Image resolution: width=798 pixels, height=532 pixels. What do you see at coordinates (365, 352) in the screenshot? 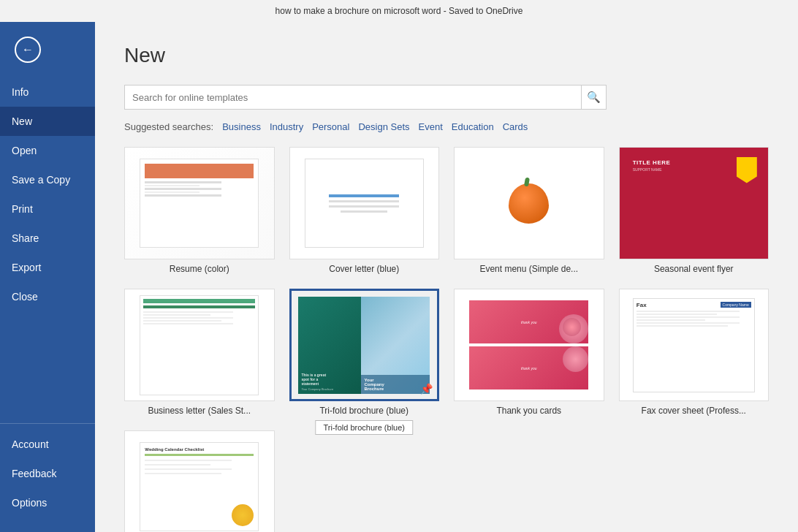
I see `template-brochure: This is a greatspot for astatement Your …` at bounding box center [365, 352].